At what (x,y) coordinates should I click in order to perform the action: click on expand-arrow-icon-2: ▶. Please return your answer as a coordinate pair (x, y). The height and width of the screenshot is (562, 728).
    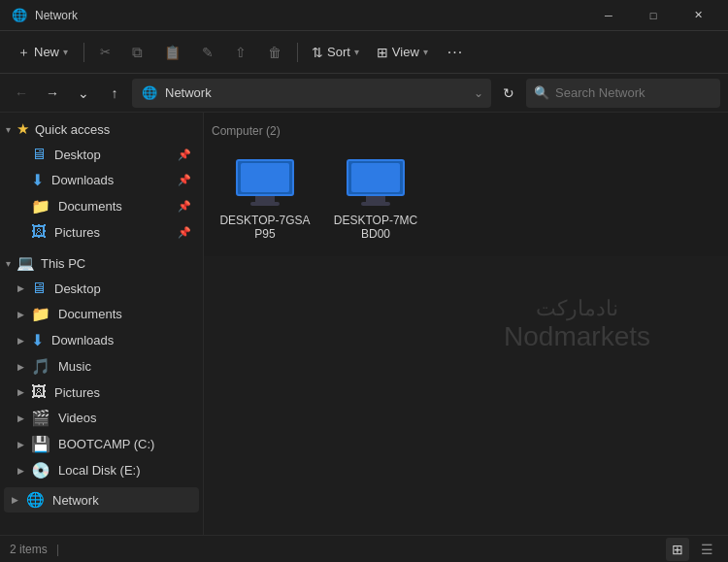
    Looking at the image, I should click on (21, 314).